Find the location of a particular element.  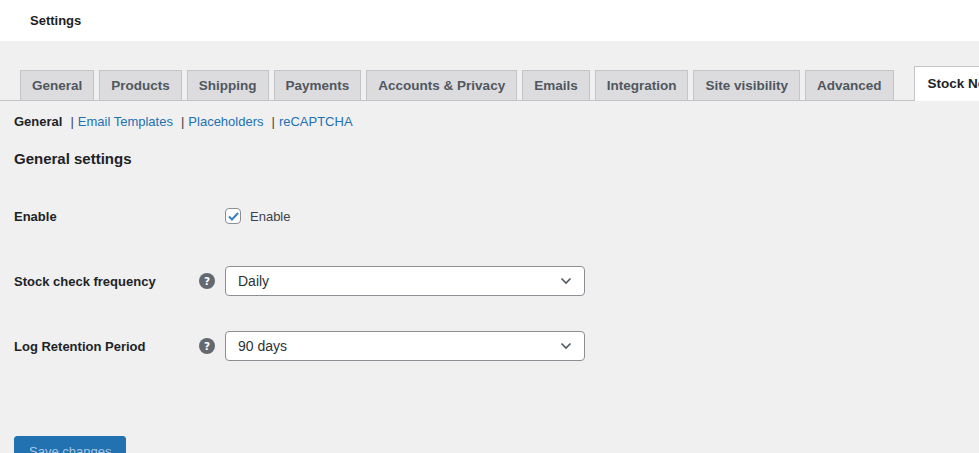

check-icon is located at coordinates (234, 216).